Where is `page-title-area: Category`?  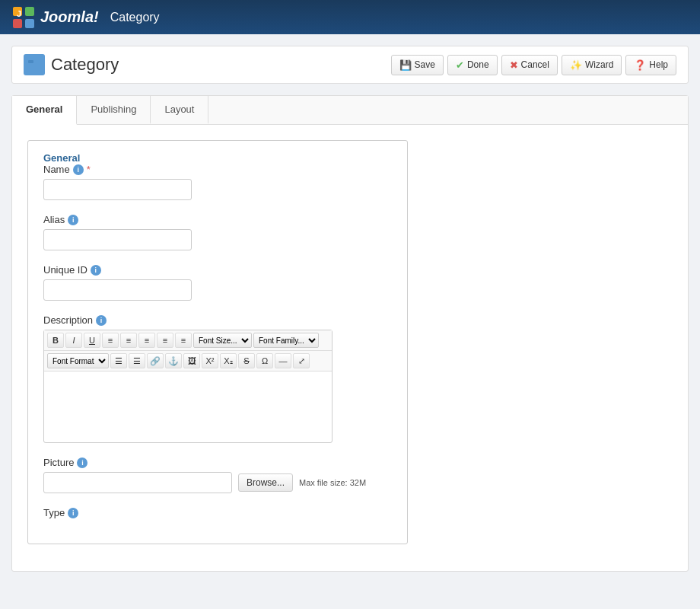
page-title-area: Category is located at coordinates (72, 65).